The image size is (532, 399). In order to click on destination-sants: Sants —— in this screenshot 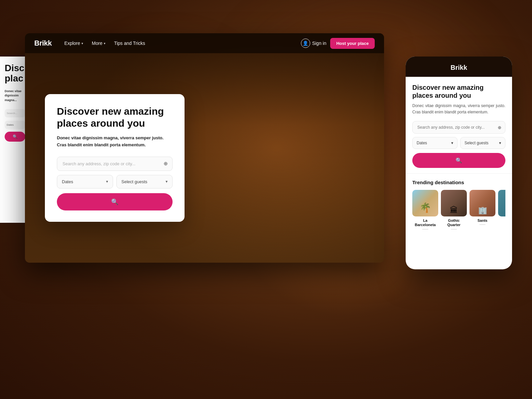, I will do `click(482, 210)`.